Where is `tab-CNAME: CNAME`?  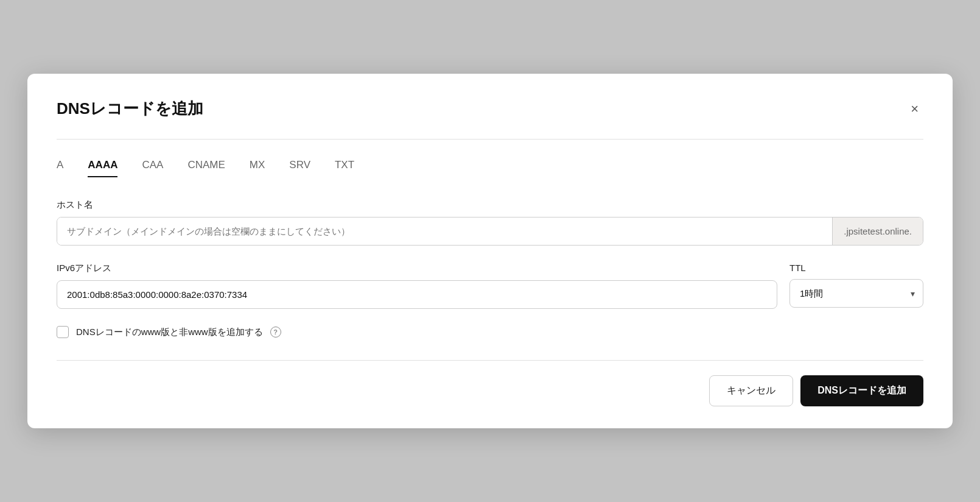
tab-CNAME: CNAME is located at coordinates (206, 168).